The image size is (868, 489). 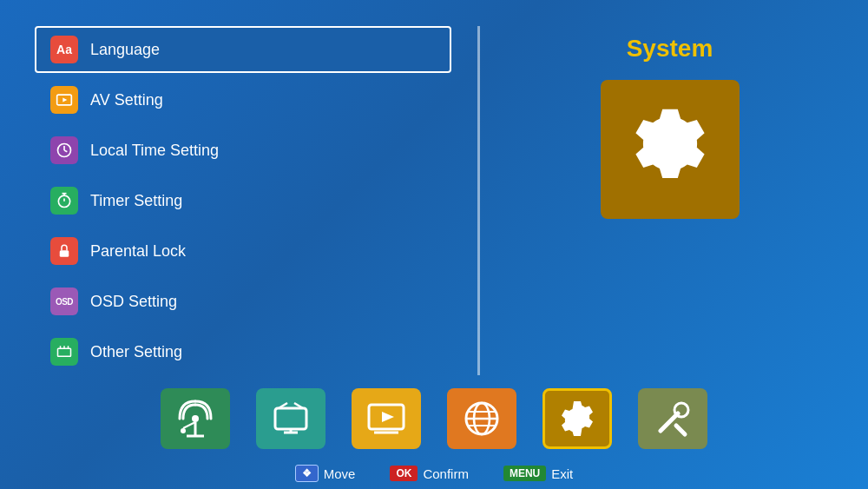 I want to click on menu-item-parental: Parental Lock, so click(x=243, y=251).